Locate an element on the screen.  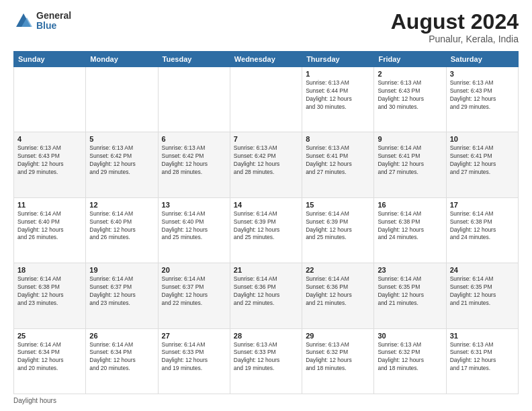
day-number: 22 is located at coordinates (338, 270).